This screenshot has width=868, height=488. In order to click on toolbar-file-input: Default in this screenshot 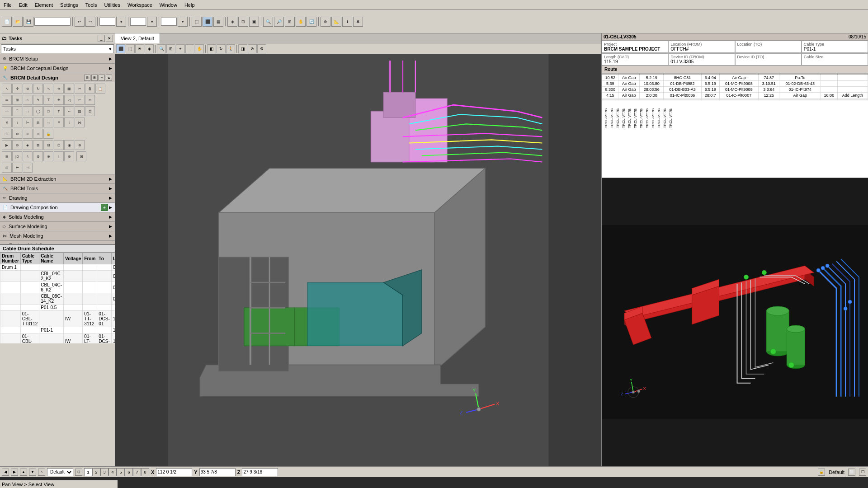, I will do `click(52, 22)`.